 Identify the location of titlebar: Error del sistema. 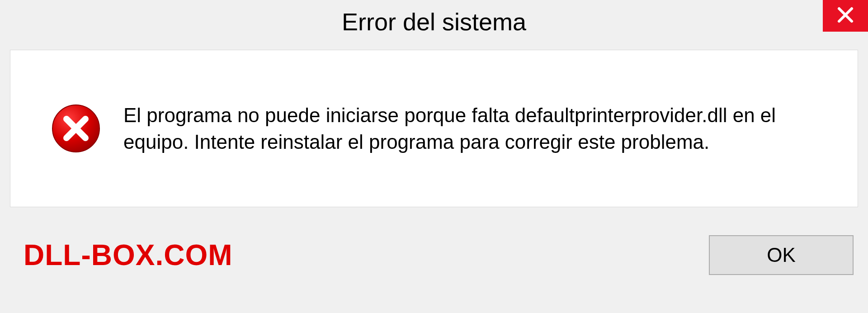
(434, 22).